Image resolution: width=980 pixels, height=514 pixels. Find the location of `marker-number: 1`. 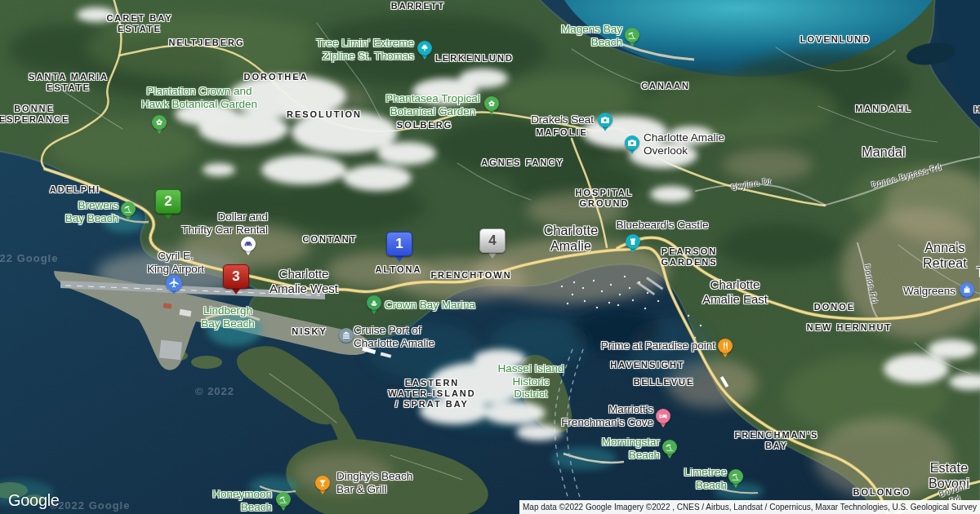

marker-number: 1 is located at coordinates (399, 244).